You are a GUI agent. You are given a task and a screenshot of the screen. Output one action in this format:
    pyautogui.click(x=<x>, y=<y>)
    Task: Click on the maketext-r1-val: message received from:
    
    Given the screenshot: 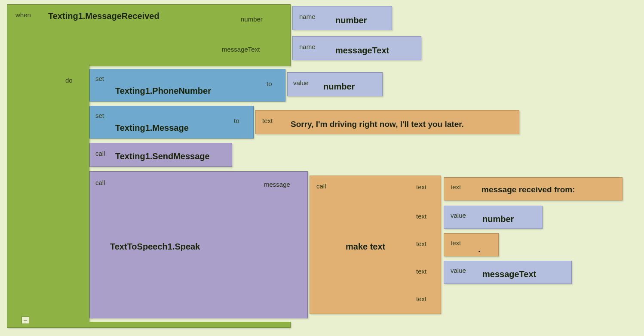 What is the action you would take?
    pyautogui.click(x=528, y=190)
    